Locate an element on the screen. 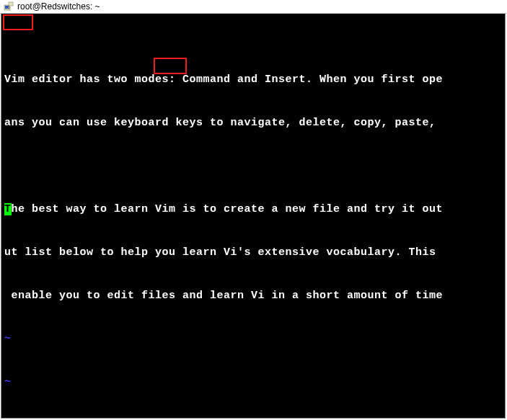  window-titlebar: root@Redswitches: ~ is located at coordinates (254, 7).